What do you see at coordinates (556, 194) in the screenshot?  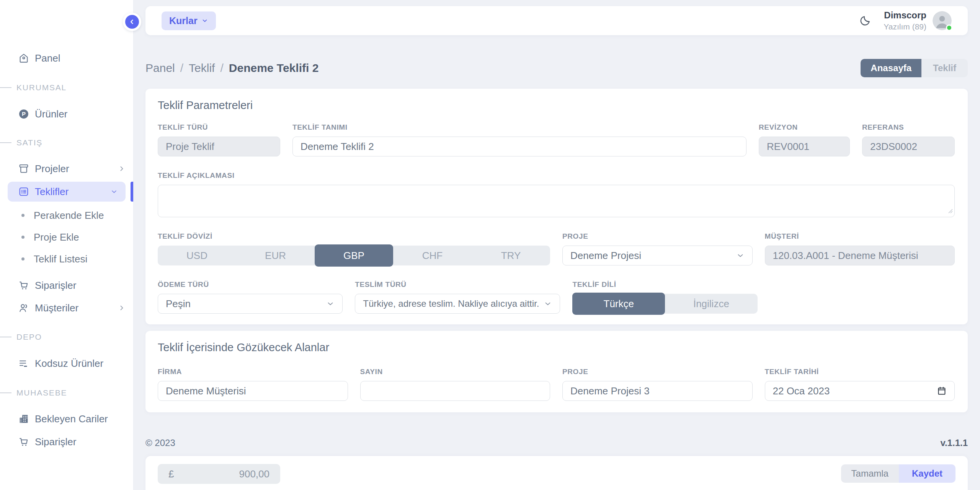 I see `form-row-2: TEKLİF AÇIKLAMASI` at bounding box center [556, 194].